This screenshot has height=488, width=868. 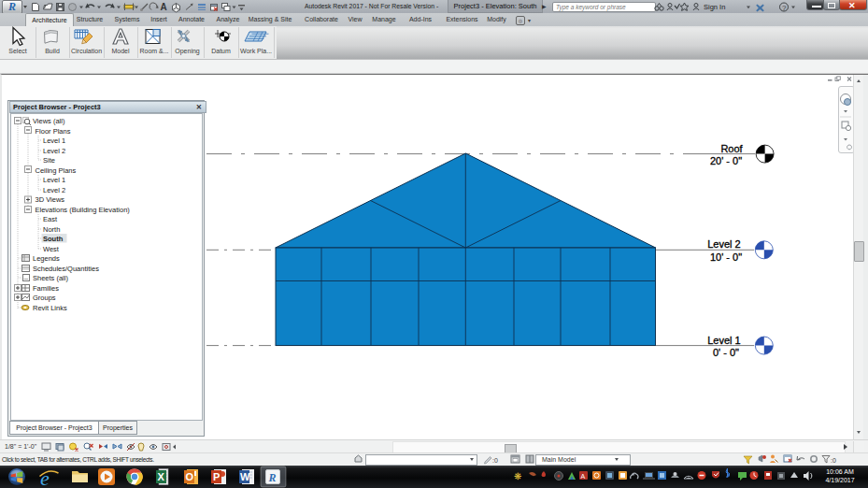 What do you see at coordinates (49, 161) in the screenshot?
I see `svg-text: Site` at bounding box center [49, 161].